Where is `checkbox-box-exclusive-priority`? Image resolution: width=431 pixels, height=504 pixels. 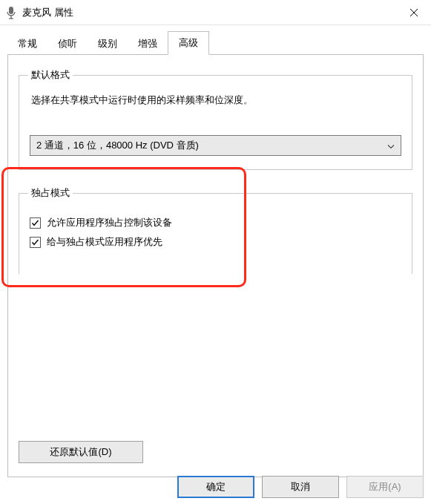
checkbox-box-exclusive-priority is located at coordinates (36, 242).